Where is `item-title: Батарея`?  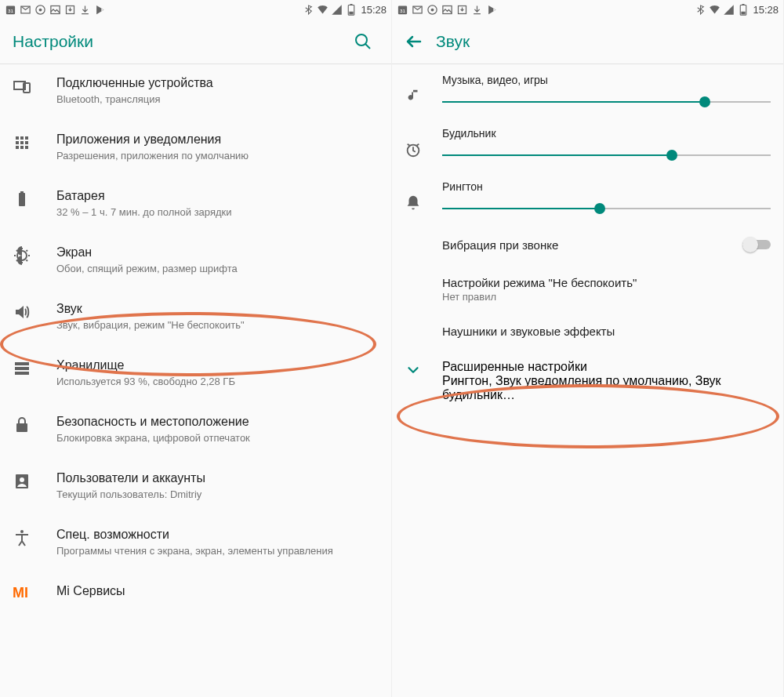
item-title: Батарея is located at coordinates (218, 196).